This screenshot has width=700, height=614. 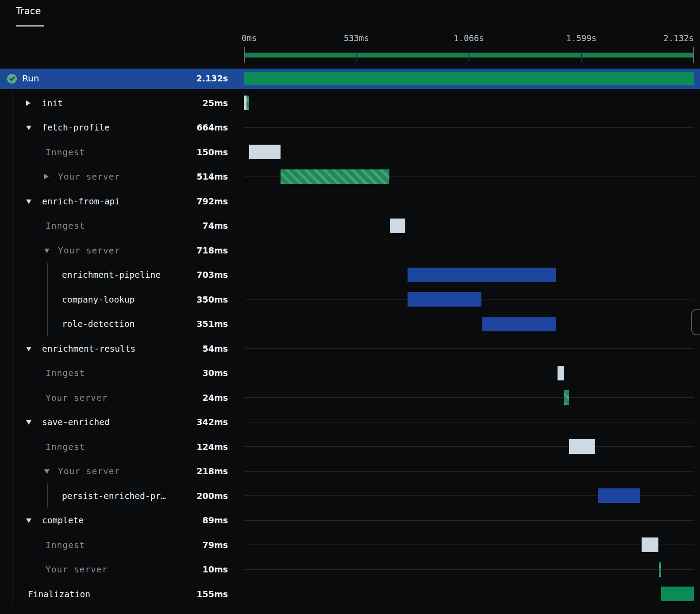 What do you see at coordinates (215, 349) in the screenshot?
I see `row-duration: 54ms` at bounding box center [215, 349].